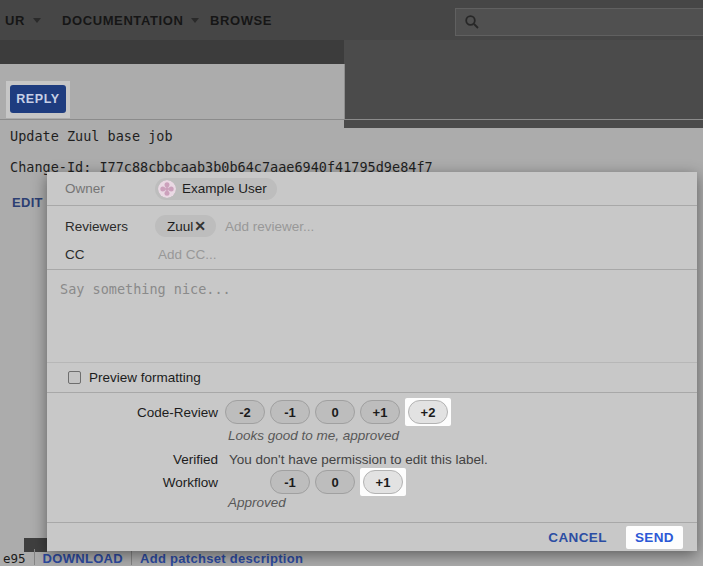 This screenshot has height=566, width=703. I want to click on menu-item-documentation: DOCUMENTATION, so click(130, 20).